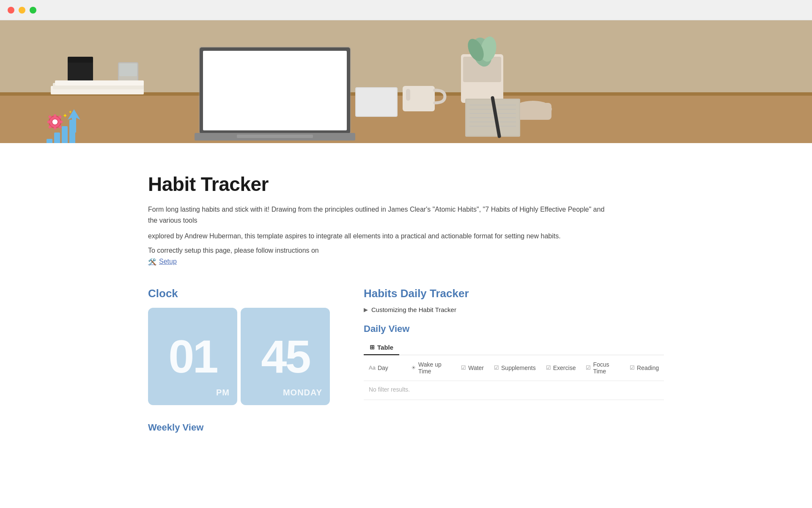 This screenshot has height=508, width=812. Describe the element at coordinates (372, 367) in the screenshot. I see `day-col-icon: Aa` at that location.